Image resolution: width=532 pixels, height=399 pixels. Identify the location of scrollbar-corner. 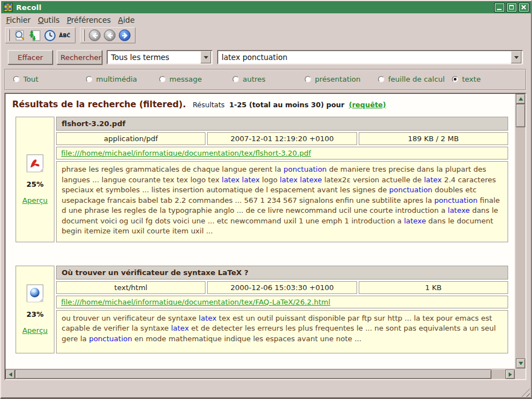
(520, 373).